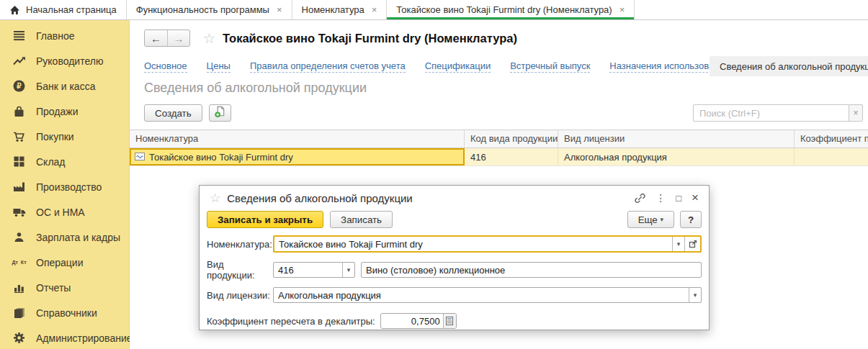 The width and height of the screenshot is (868, 349). Describe the element at coordinates (789, 66) in the screenshot. I see `nav-active-alcohol-info: Сведения об алкогольной продукции` at that location.